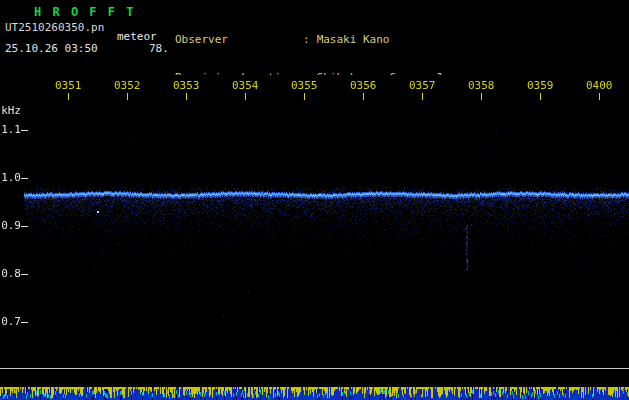  Describe the element at coordinates (52, 48) in the screenshot. I see `datetime-label: 25.10.26 03:50` at that location.